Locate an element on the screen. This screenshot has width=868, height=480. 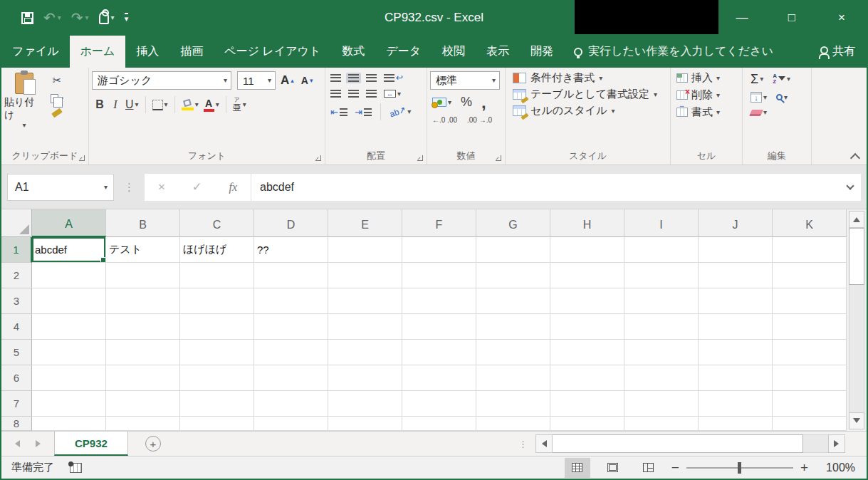
phonetic-guide-button: ア亜▾ is located at coordinates (239, 105).